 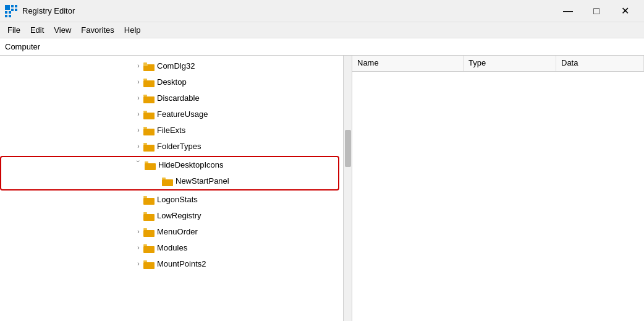 What do you see at coordinates (11, 11) in the screenshot?
I see `app-icon` at bounding box center [11, 11].